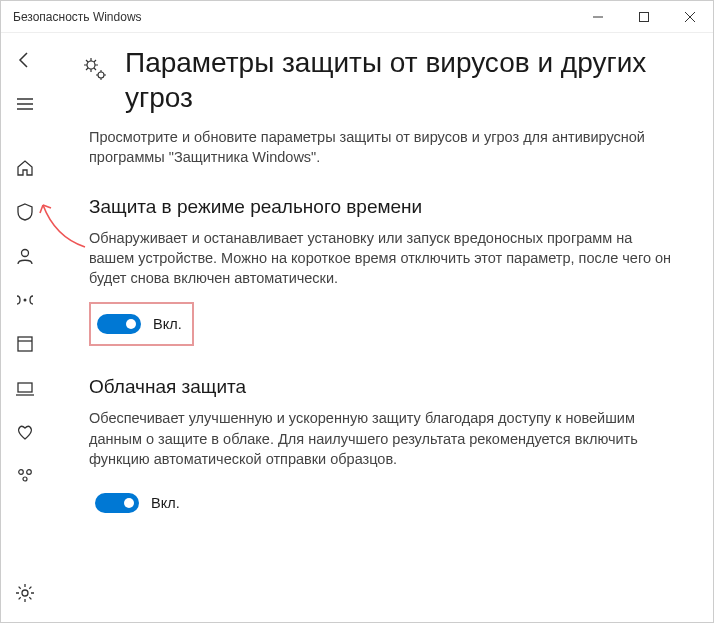 This screenshot has height=623, width=714. Describe the element at coordinates (294, 17) in the screenshot. I see `window-title: Безопасность Windows` at that location.